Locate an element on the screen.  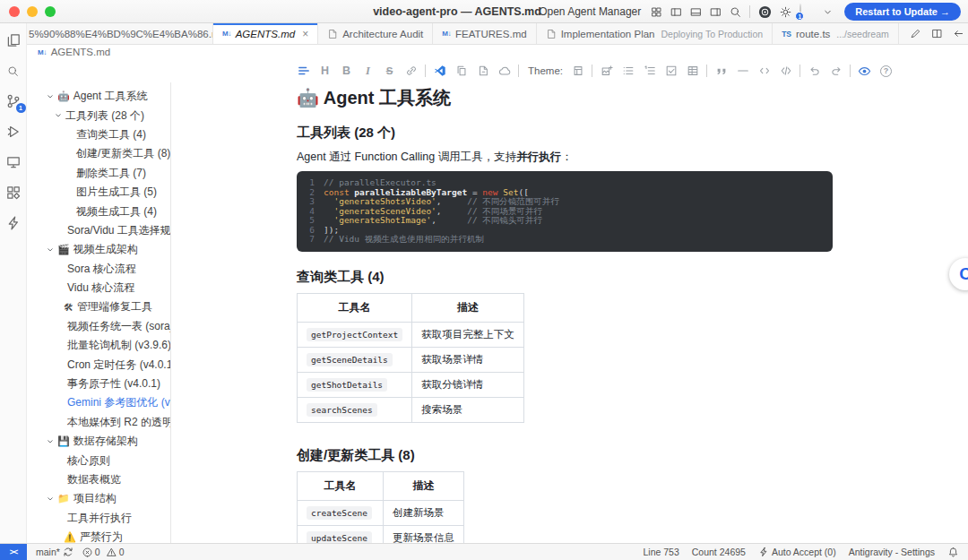
panel-right-icon is located at coordinates (715, 13).